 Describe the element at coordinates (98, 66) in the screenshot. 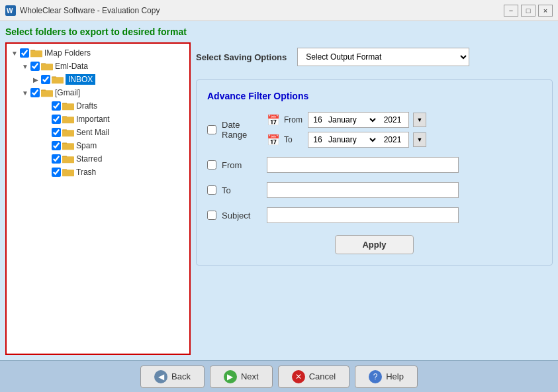

I see `tree-item-emldata: ▼ Eml-Data` at that location.